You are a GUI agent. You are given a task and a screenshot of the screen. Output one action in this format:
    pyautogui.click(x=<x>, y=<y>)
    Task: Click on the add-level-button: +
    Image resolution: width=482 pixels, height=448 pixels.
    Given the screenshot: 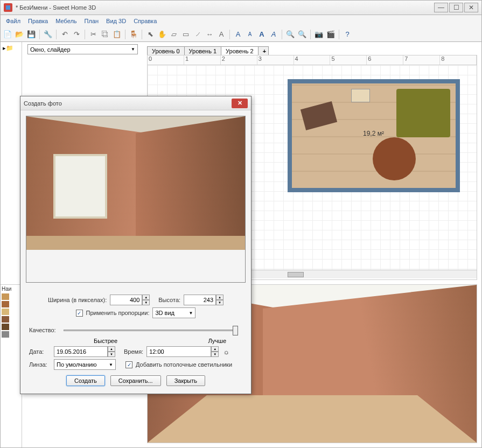 What is the action you would take?
    pyautogui.click(x=263, y=51)
    